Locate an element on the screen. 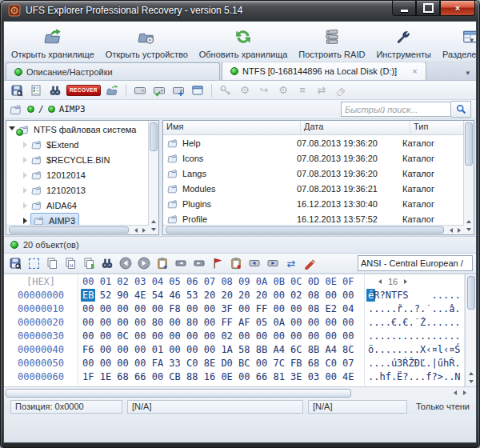 Image resolution: width=480 pixels, height=448 pixels. column-header-type: Тип is located at coordinates (437, 128).